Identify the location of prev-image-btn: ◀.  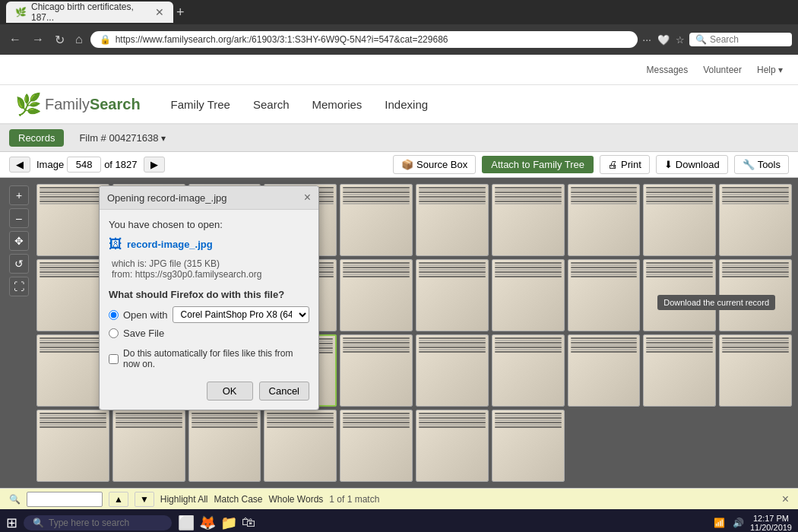
(20, 164).